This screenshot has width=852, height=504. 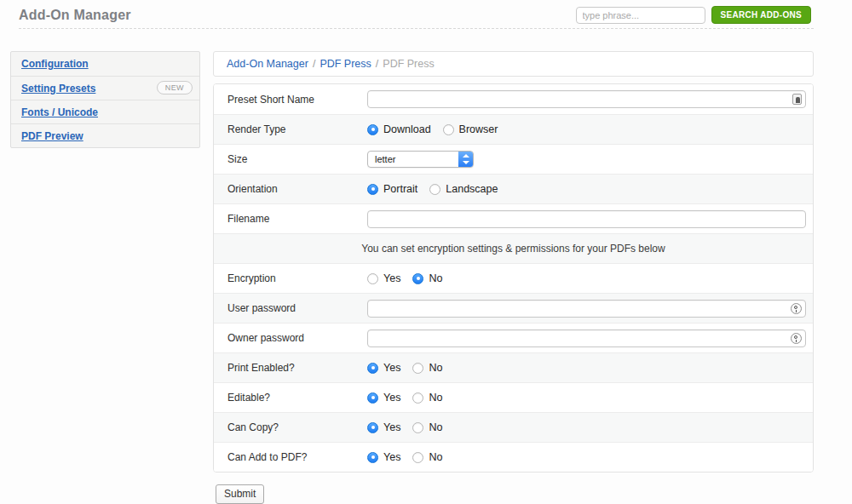 I want to click on up-down-stepper-icon, so click(x=465, y=159).